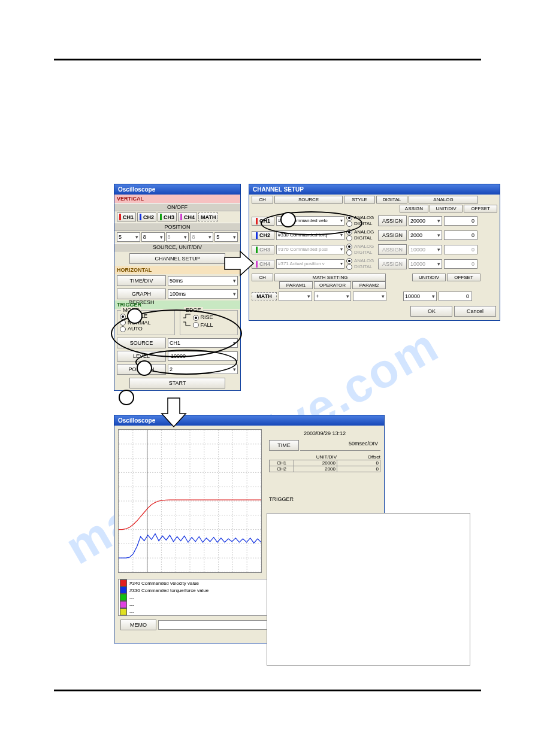 This screenshot has width=535, height=756. What do you see at coordinates (264, 296) in the screenshot?
I see `math-ch-label: MATH` at bounding box center [264, 296].